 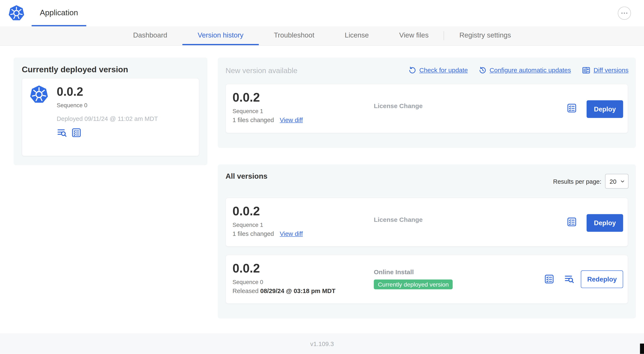 I want to click on diff-versions-link: Diff versions, so click(x=605, y=70).